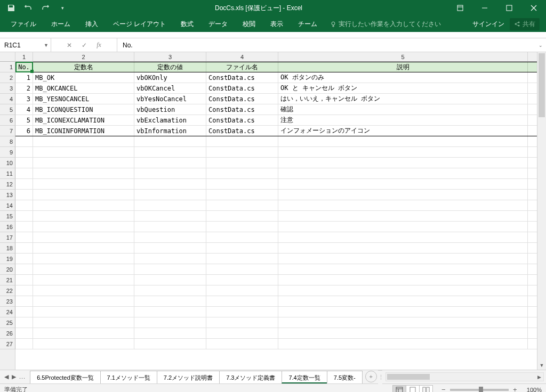 The image size is (546, 392). I want to click on zoom-in-icon: +, so click(515, 389).